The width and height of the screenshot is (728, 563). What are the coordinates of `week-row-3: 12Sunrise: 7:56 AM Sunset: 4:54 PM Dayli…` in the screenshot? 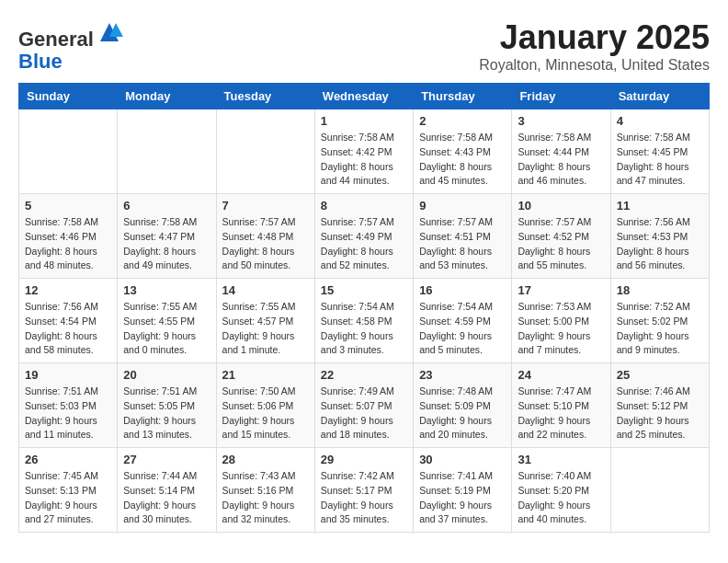 It's located at (364, 321).